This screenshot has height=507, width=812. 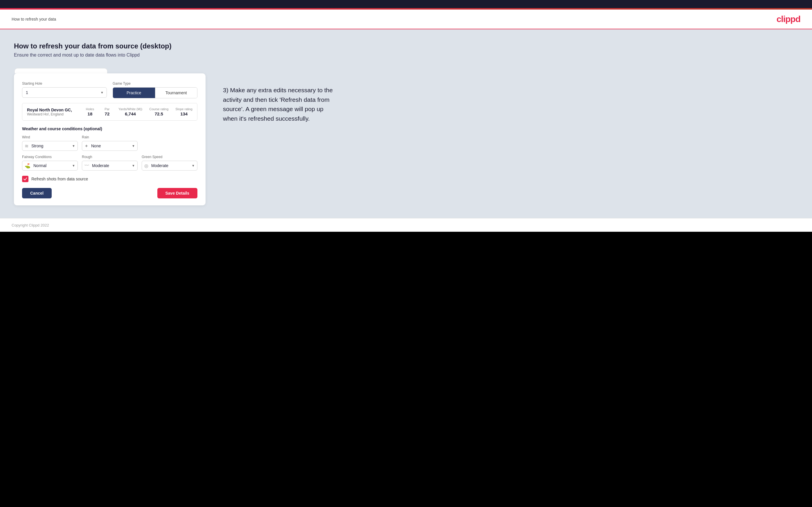 I want to click on fairway-label: Fairway Conditions, so click(x=50, y=157).